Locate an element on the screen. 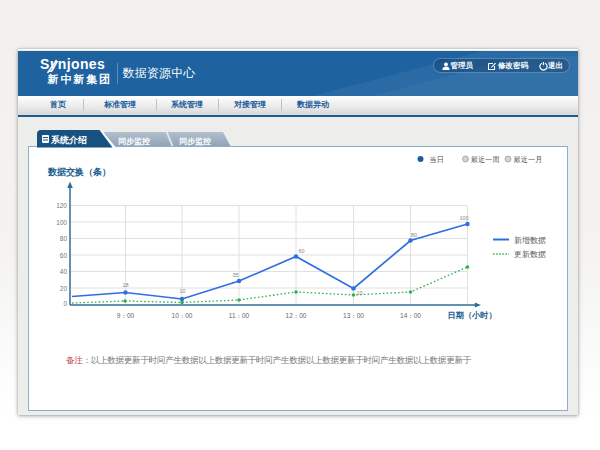 This screenshot has width=600, height=450. svg-text: 当日 is located at coordinates (437, 160).